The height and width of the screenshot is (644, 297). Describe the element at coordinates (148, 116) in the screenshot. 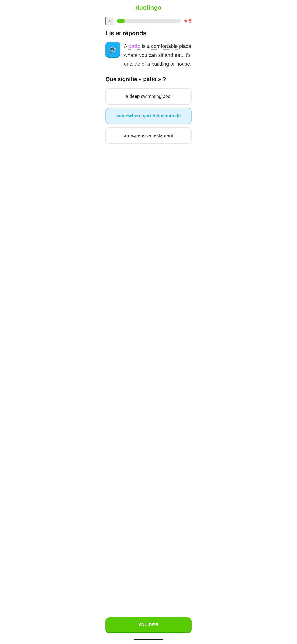

I see `options-container: a deep swimming pool somewhere you relax…` at that location.